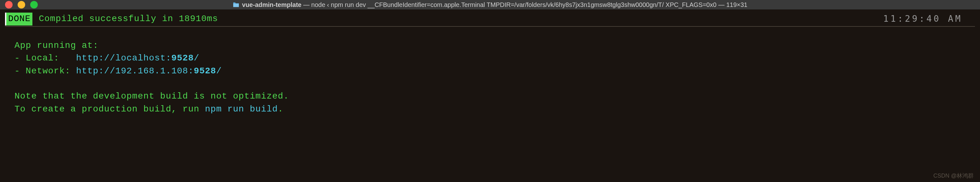 This screenshot has height=182, width=980. What do you see at coordinates (495, 109) in the screenshot?
I see `note-line-2: To create a production build, run npm ru…` at bounding box center [495, 109].